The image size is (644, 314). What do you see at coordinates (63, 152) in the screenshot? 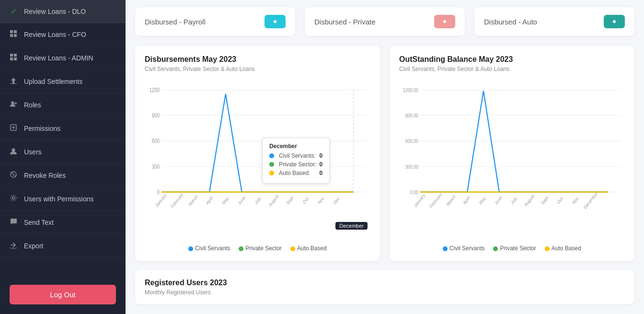
I see `sidebar-item-users: Users` at bounding box center [63, 152].